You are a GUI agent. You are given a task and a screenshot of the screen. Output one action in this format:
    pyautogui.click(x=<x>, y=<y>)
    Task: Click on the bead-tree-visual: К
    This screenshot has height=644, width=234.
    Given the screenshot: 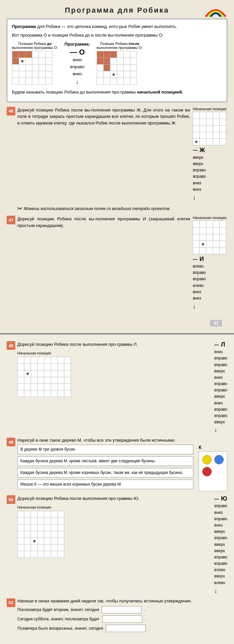 What is the action you would take?
    pyautogui.click(x=213, y=468)
    